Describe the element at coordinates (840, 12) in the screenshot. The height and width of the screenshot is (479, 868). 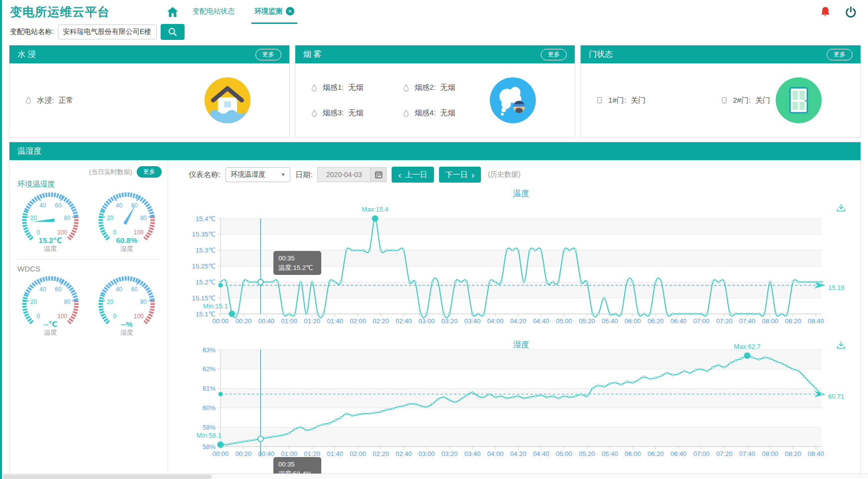
I see `top-right-actions` at that location.